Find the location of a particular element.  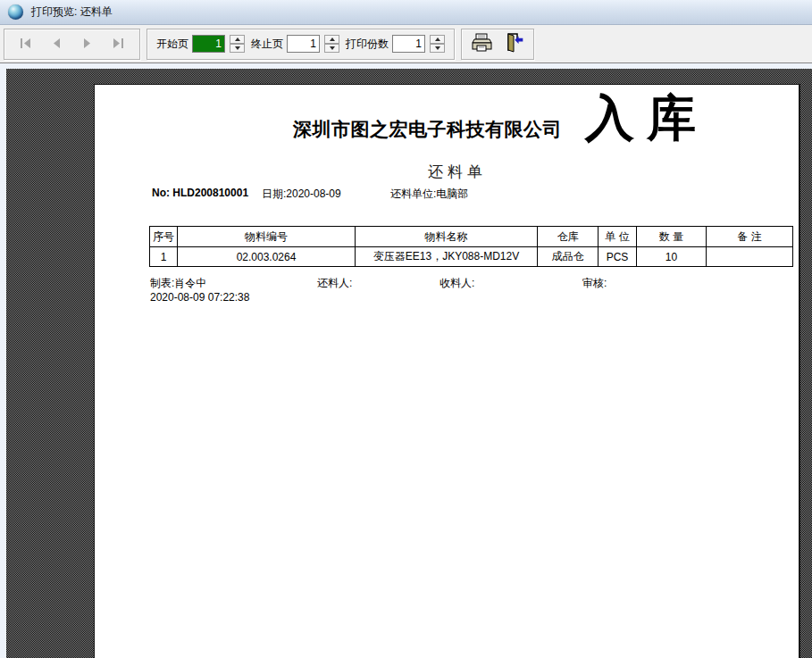

header-quantity: 数 量 is located at coordinates (672, 237).